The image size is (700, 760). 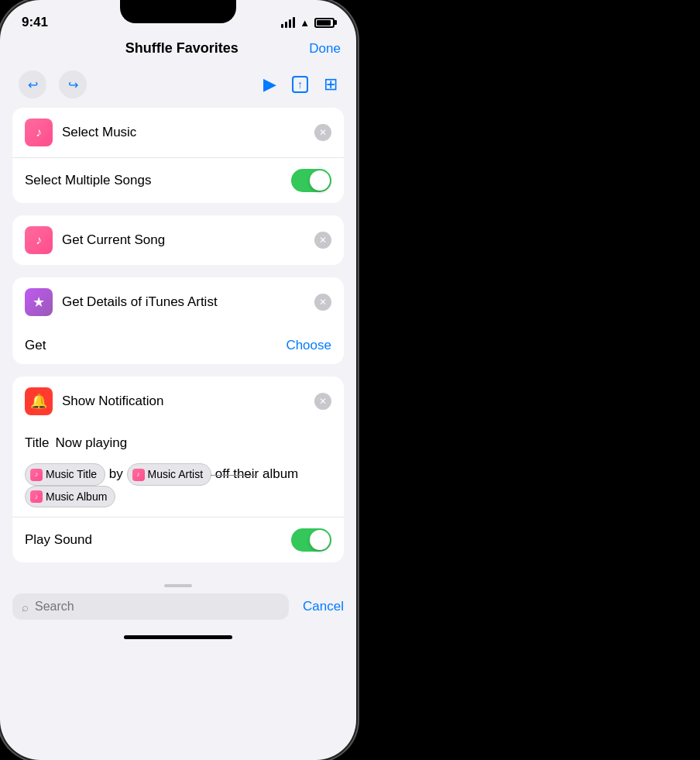 What do you see at coordinates (53, 84) in the screenshot?
I see `toolbar-left: ↩ ↪` at bounding box center [53, 84].